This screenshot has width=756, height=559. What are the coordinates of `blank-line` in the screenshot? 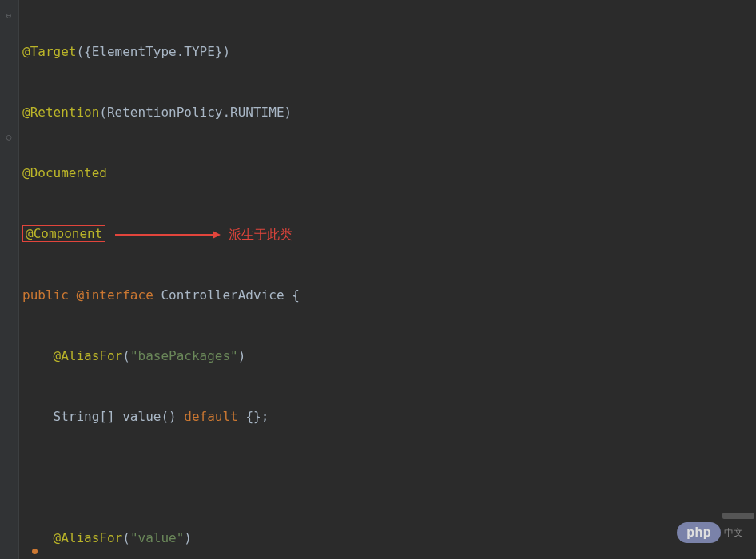 It's located at (389, 478).